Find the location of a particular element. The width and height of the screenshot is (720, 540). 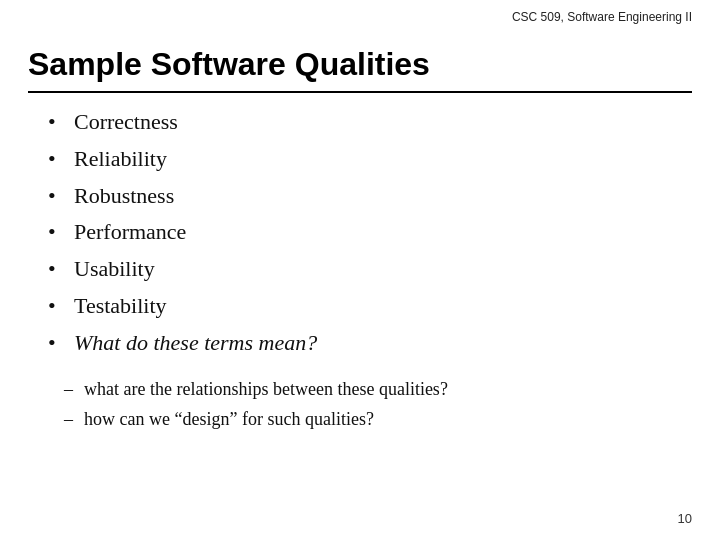

list-item: • Performance is located at coordinates (370, 232).